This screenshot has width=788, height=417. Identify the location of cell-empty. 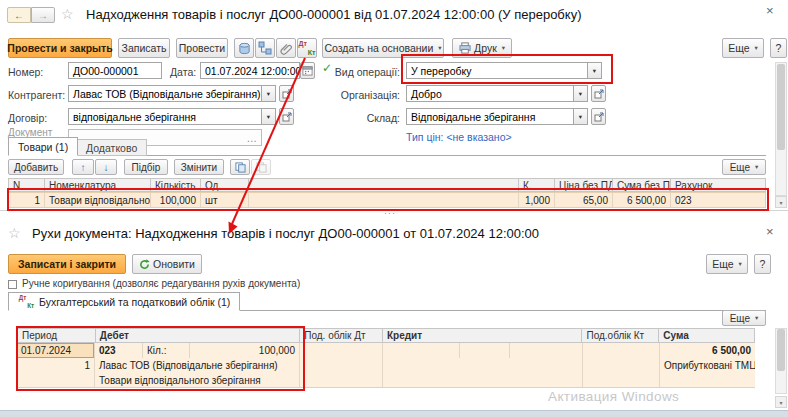
(56, 380).